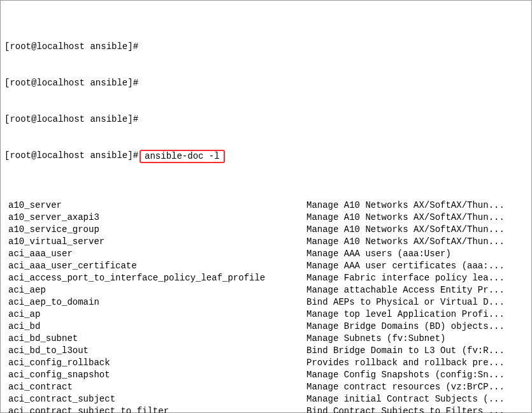 Image resolution: width=532 pixels, height=413 pixels. What do you see at coordinates (155, 205) in the screenshot?
I see `module-name: a10_server` at bounding box center [155, 205].